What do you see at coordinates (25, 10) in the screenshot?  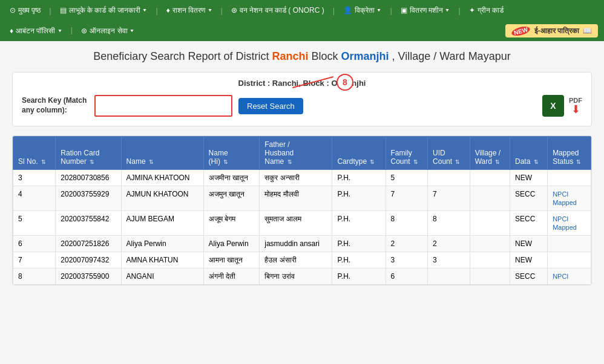 I see `nav-home: ⊙ मुख्य पृष्ठ` at bounding box center [25, 10].